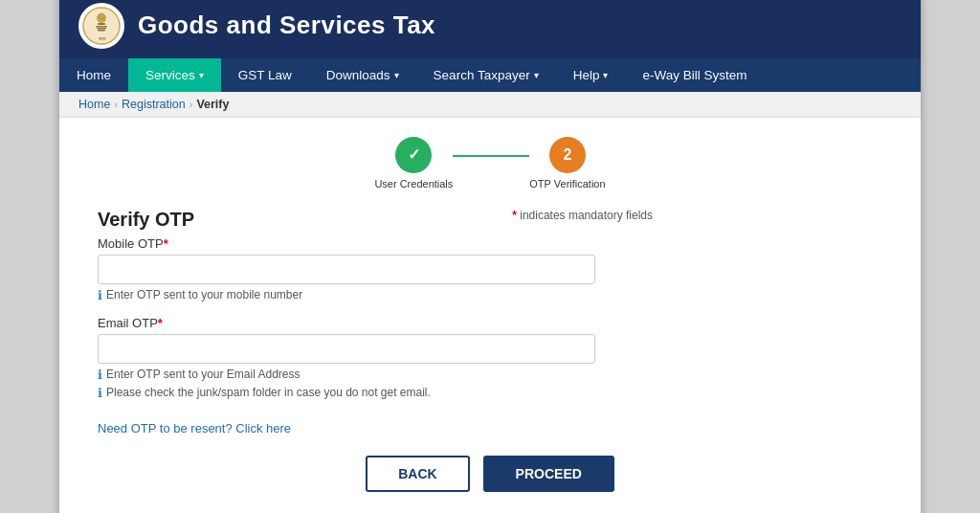 Image resolution: width=980 pixels, height=513 pixels. What do you see at coordinates (567, 163) in the screenshot?
I see `step-otp-verification: 2 OTP Verification` at bounding box center [567, 163].